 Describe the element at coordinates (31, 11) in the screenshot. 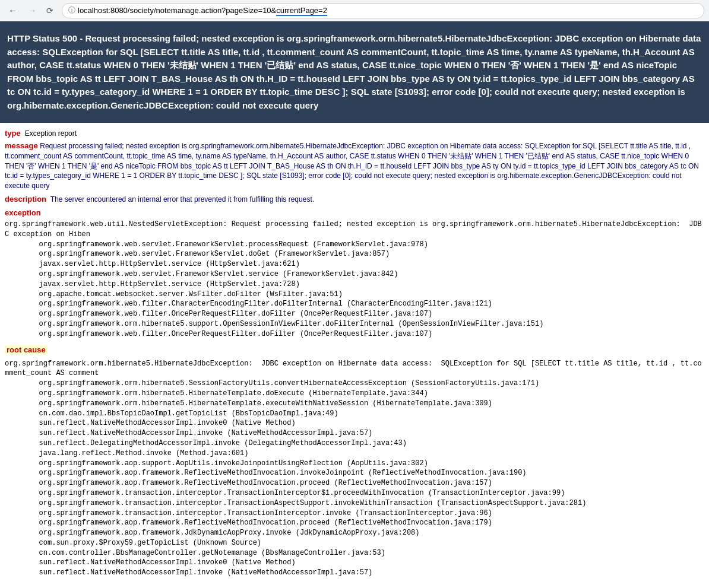

I see `nav-buttons: ← → ⟳` at that location.